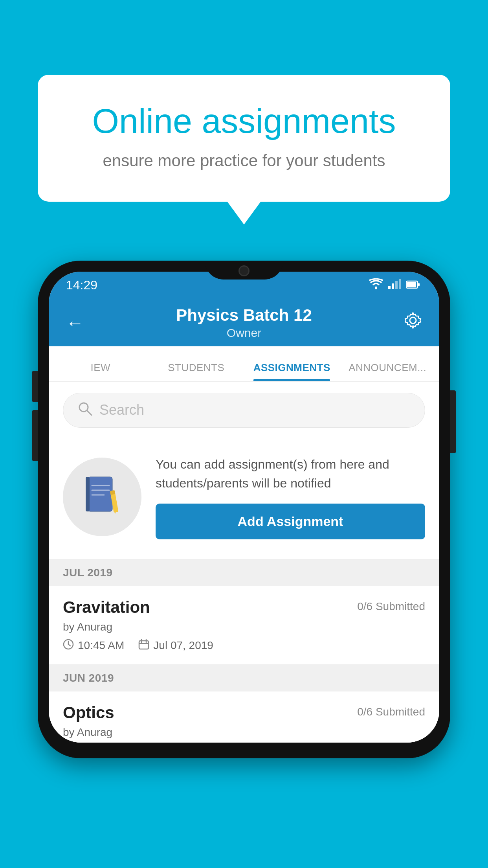 This screenshot has height=868, width=488. What do you see at coordinates (89, 713) in the screenshot?
I see `assignment-name-optics: Optics` at bounding box center [89, 713].